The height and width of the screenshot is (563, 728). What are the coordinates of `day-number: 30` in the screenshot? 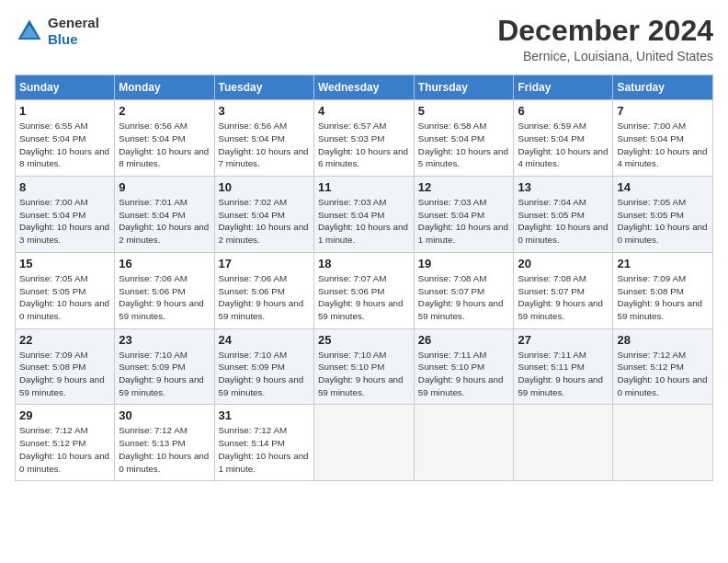 It's located at (164, 416).